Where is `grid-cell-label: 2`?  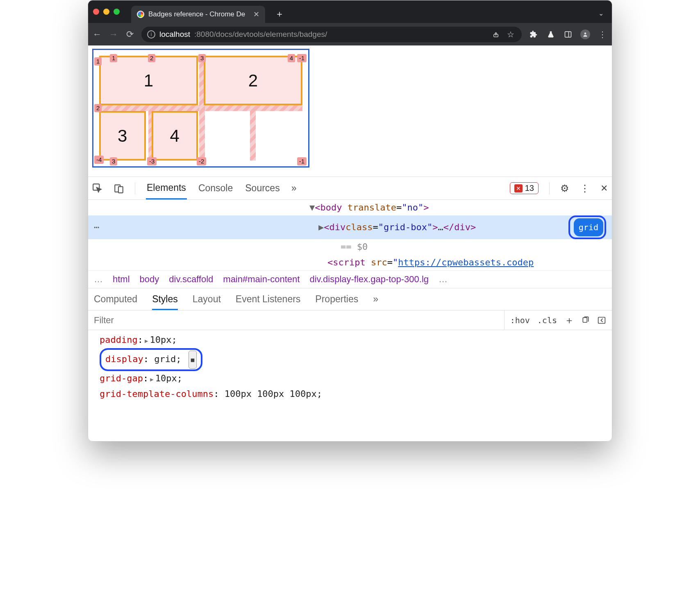
grid-cell-label: 2 is located at coordinates (253, 81).